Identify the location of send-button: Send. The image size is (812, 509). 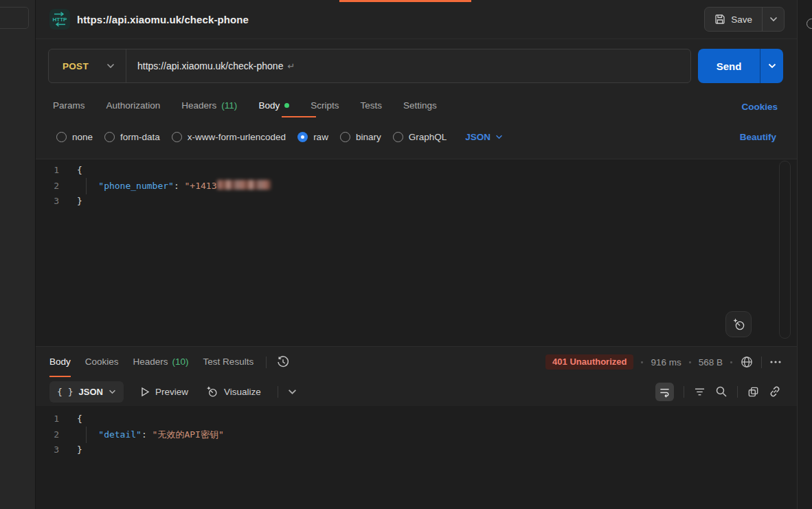
(729, 66).